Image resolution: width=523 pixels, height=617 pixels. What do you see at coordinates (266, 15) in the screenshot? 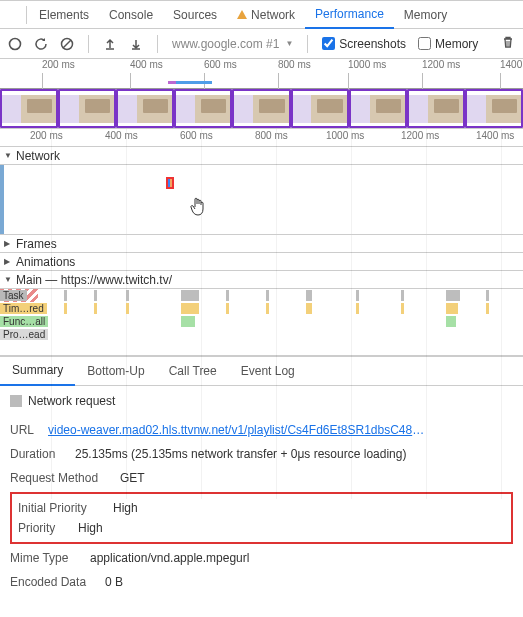
I see `tab-network: Network` at bounding box center [266, 15].